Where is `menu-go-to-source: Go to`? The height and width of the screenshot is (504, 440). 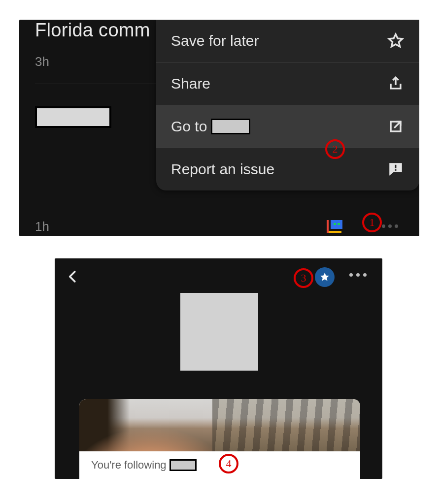 menu-go-to-source: Go to is located at coordinates (288, 126).